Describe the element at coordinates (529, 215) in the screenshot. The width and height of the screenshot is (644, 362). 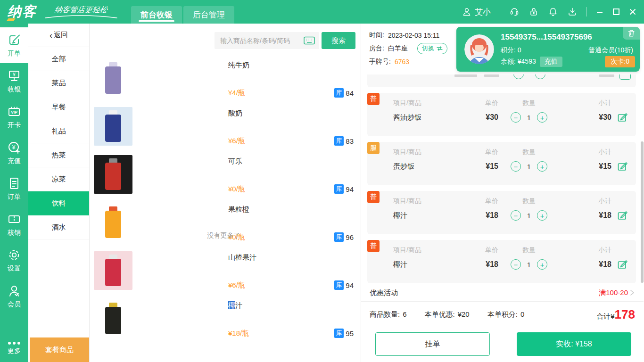
I see `quantity-stepper: − 1 +` at that location.